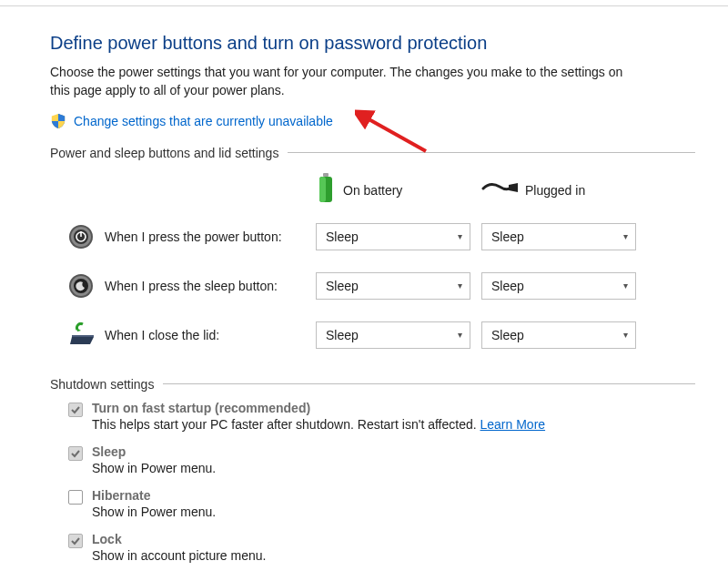  What do you see at coordinates (204, 121) in the screenshot?
I see `change-unavailable-settings-link: Change settings that are currently unava…` at bounding box center [204, 121].